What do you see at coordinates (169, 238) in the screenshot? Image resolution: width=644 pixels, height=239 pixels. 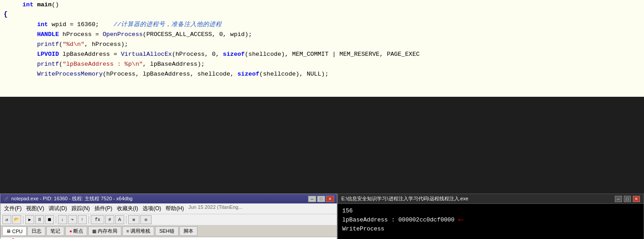 I see `dis-row-0: → 000002CC0DCF0000 5C pop rsp` at bounding box center [169, 238].